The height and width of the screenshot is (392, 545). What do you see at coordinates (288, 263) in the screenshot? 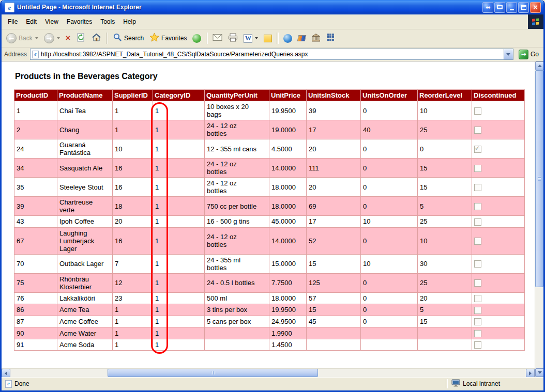
I see `unitprice-cell: 15.0000` at bounding box center [288, 263].